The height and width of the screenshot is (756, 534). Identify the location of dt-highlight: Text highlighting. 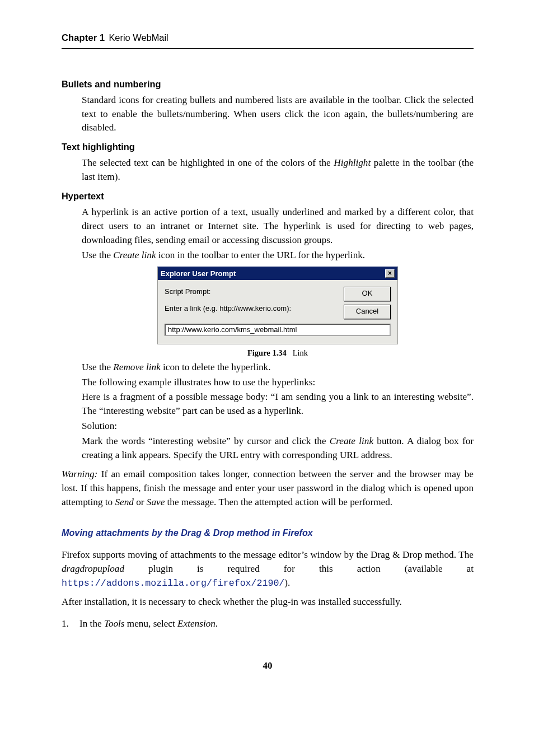
(268, 147).